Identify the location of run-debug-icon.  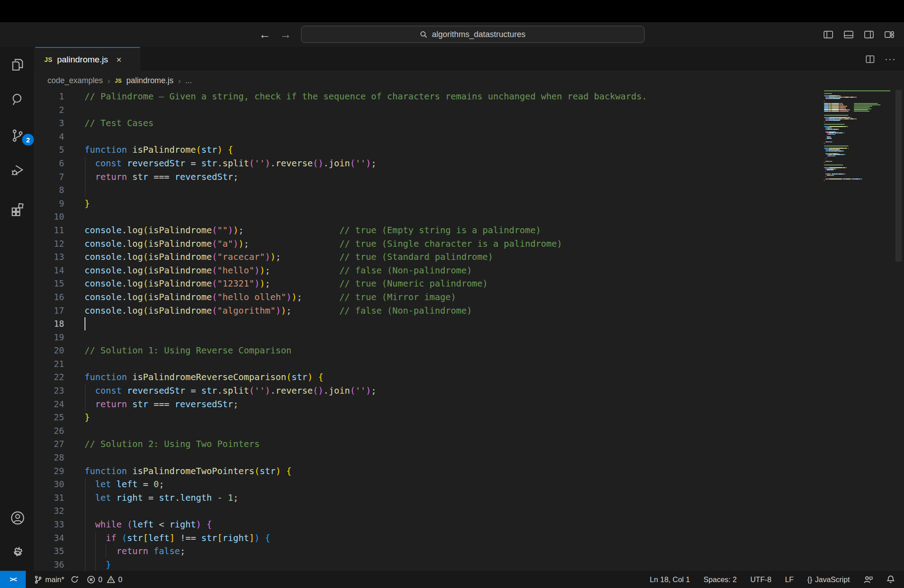
(17, 170).